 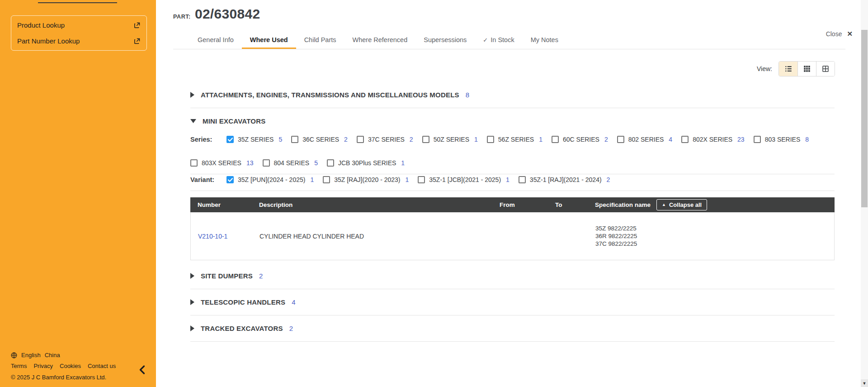 What do you see at coordinates (527, 205) in the screenshot?
I see `column-header-from: From` at bounding box center [527, 205].